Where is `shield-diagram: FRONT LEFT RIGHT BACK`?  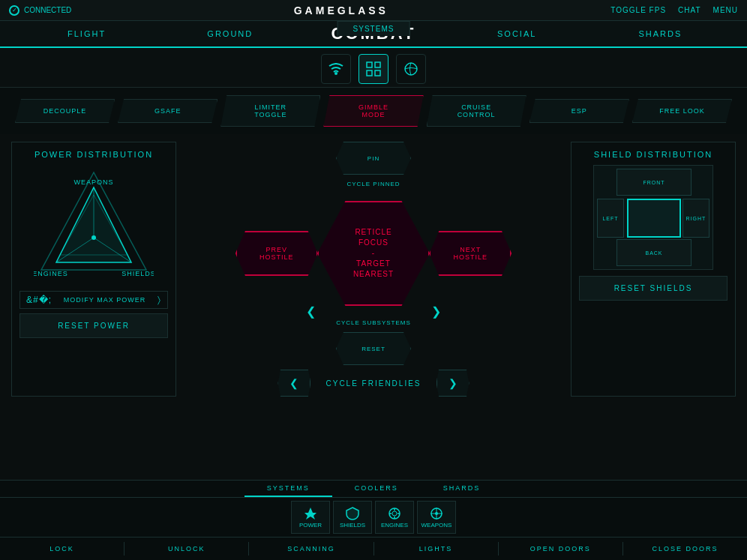 shield-diagram: FRONT LEFT RIGHT BACK is located at coordinates (653, 217).